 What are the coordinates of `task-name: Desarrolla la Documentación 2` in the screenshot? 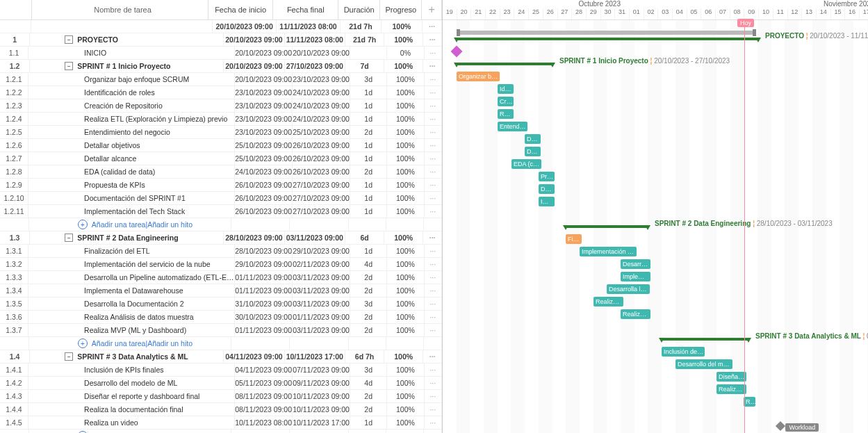 It's located at (132, 304).